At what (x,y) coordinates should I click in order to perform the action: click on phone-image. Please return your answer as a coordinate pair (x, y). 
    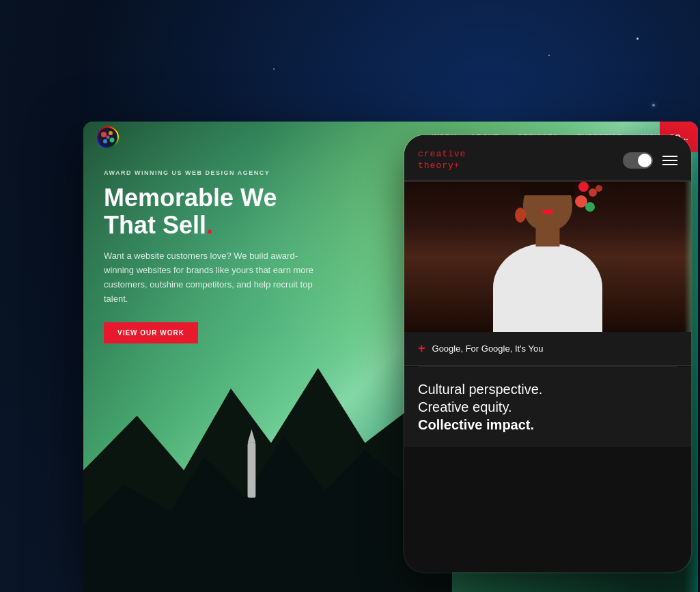
    Looking at the image, I should click on (548, 257).